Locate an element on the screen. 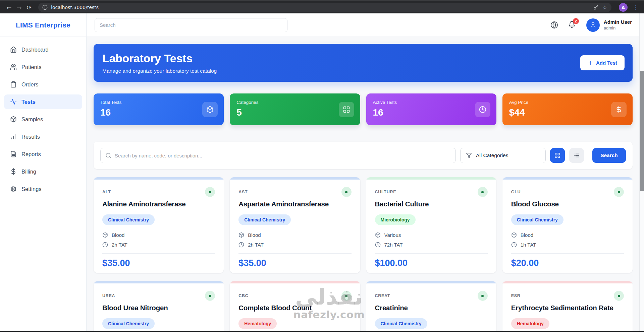  user-avatar is located at coordinates (593, 25).